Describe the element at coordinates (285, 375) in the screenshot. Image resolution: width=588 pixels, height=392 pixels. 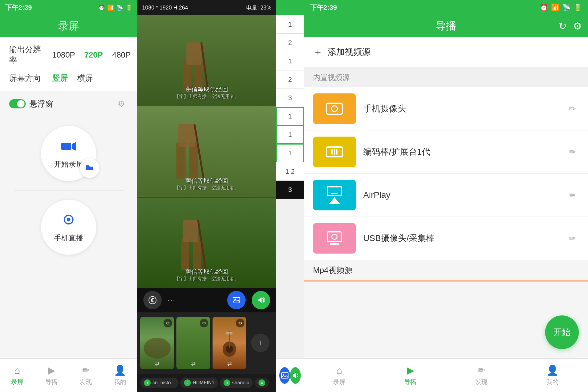
I see `tl-image-btn` at that location.